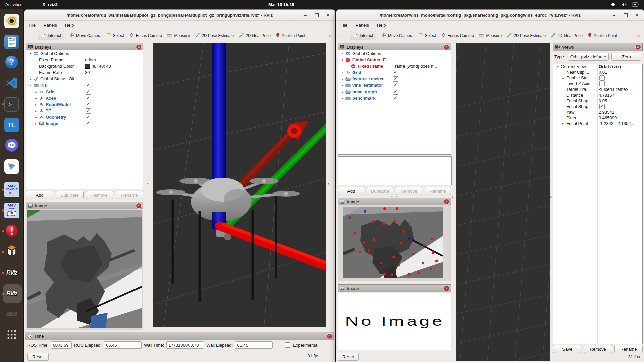  I want to click on tree-row-value: Orbit (rviz), so click(610, 66).